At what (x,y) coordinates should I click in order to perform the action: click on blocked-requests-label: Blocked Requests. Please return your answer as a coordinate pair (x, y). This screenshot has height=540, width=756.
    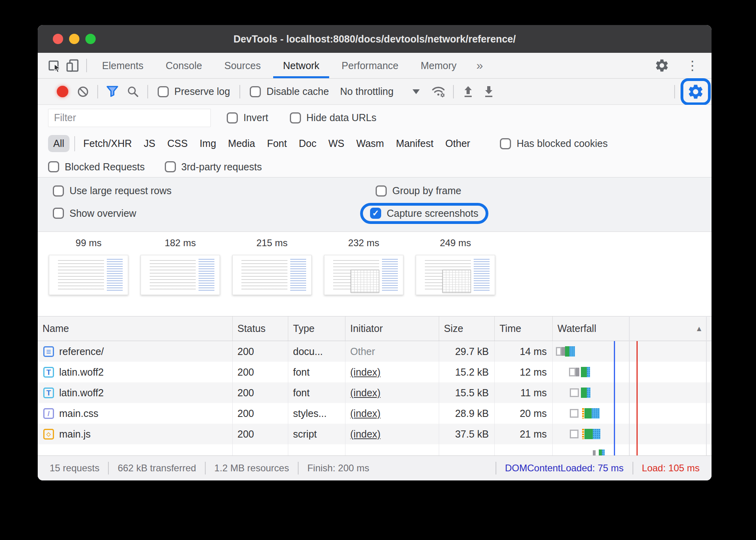
    Looking at the image, I should click on (105, 167).